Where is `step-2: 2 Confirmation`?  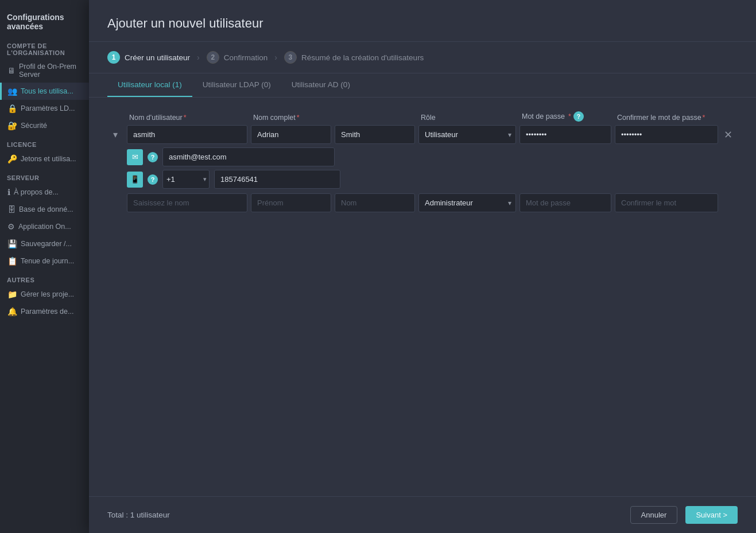 step-2: 2 Confirmation is located at coordinates (238, 57).